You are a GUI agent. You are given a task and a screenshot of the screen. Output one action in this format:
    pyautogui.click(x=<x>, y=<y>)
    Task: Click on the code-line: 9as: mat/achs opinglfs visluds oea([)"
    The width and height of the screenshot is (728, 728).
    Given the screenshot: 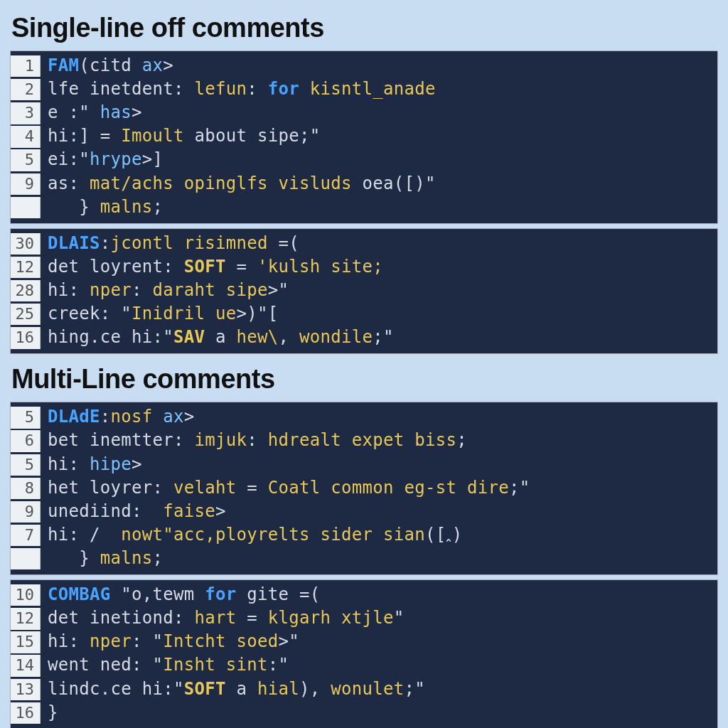 What is the action you would take?
    pyautogui.click(x=364, y=183)
    